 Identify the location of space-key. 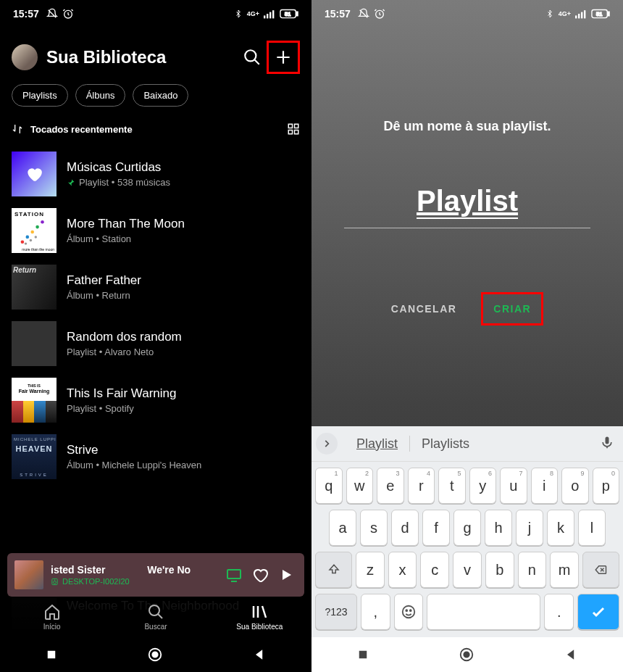
(484, 612).